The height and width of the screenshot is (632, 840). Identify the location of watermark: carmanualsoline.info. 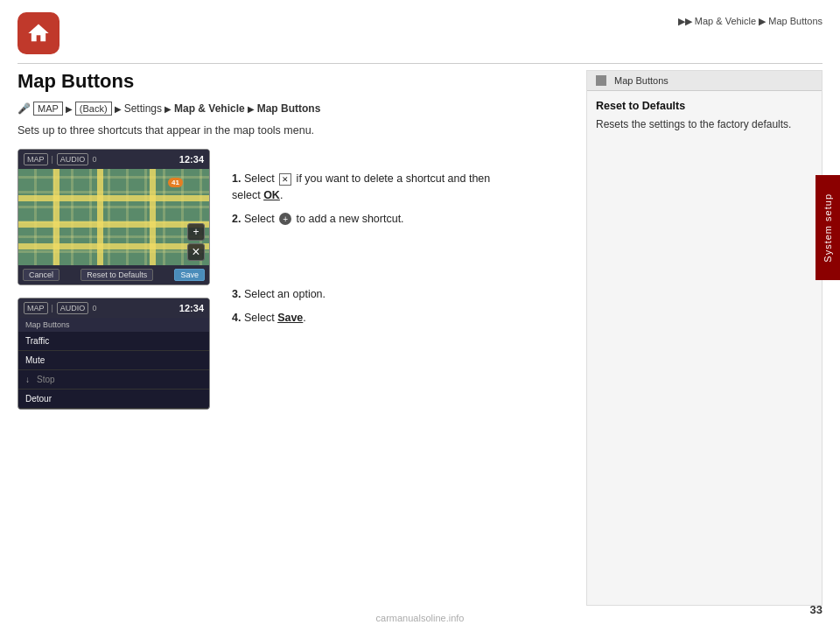
(420, 618).